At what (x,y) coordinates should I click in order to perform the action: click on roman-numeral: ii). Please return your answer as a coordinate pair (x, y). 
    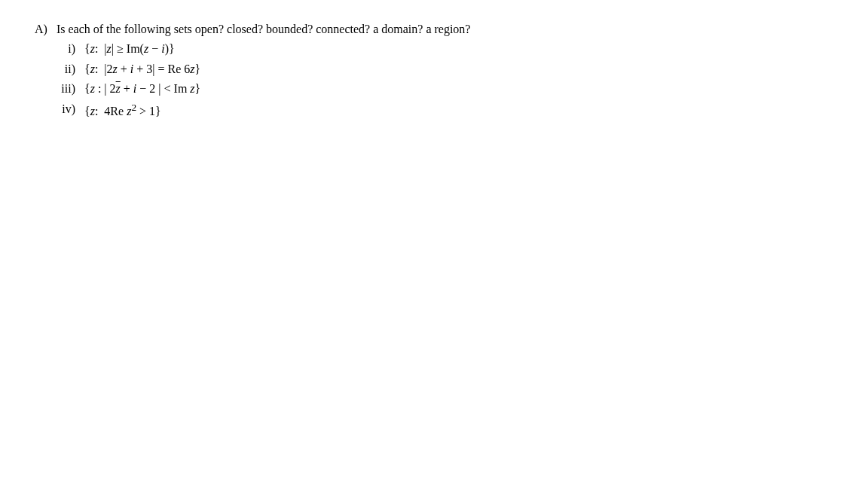
    Looking at the image, I should click on (66, 69).